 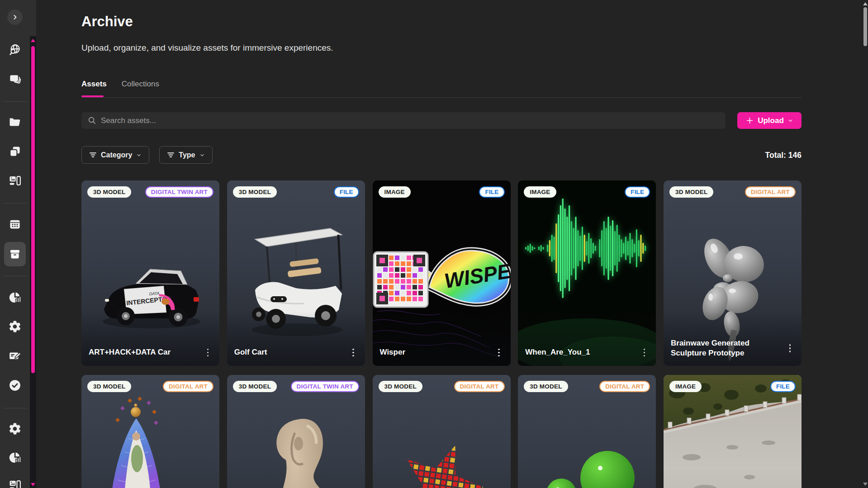 I want to click on asset-card-wisper: WISPER IMAGE FILE Wisper, so click(x=441, y=273).